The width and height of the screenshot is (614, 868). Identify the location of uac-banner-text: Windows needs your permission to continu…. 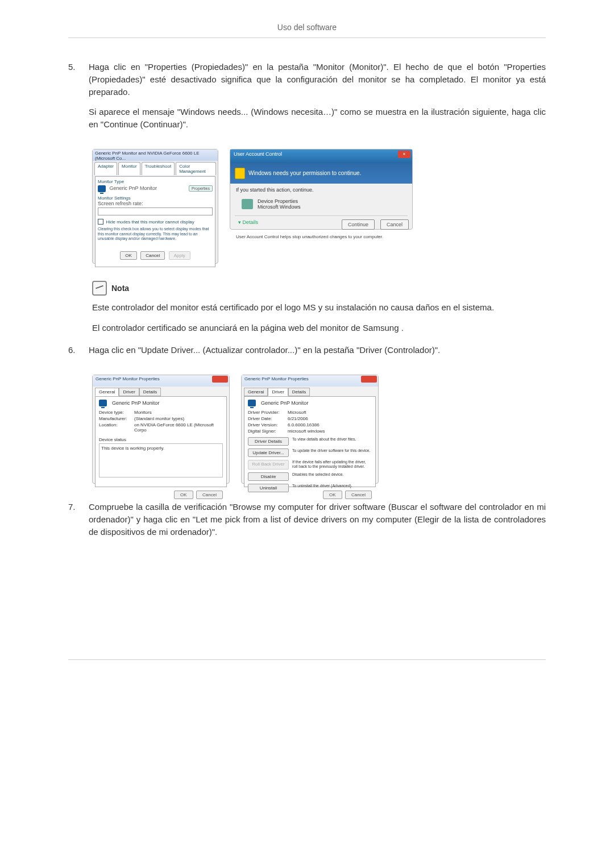
(305, 173).